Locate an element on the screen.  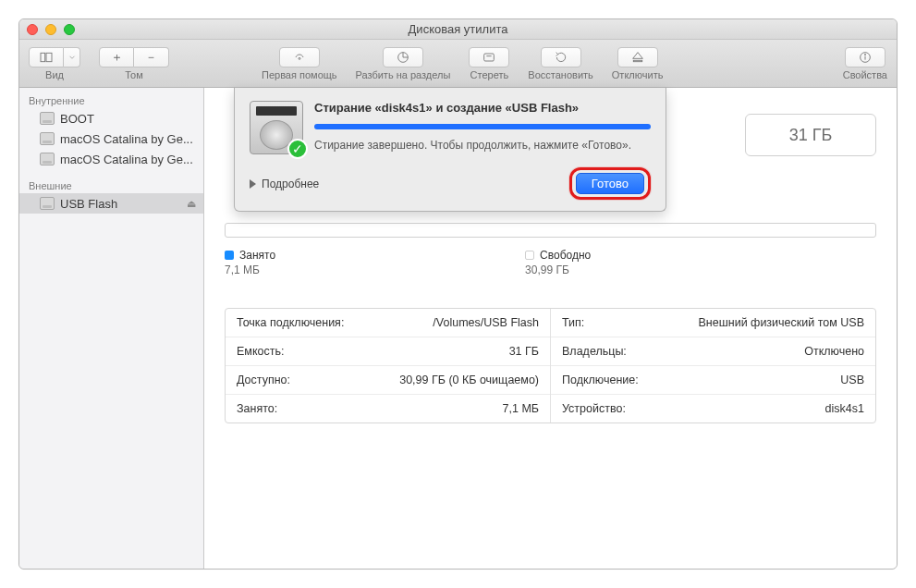
info-col-left: Точка подключения:/Volumes/USB Flash Емк… is located at coordinates (388, 366).